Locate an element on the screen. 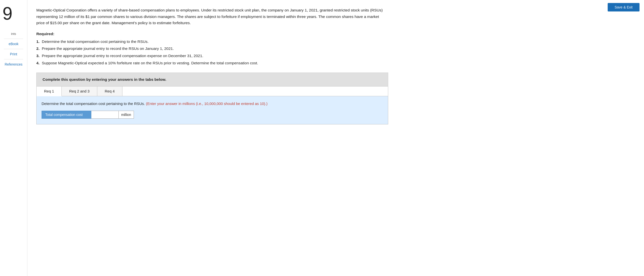 Image resolution: width=644 pixels, height=276 pixels. save-exit-button: Save & Exit is located at coordinates (624, 7).